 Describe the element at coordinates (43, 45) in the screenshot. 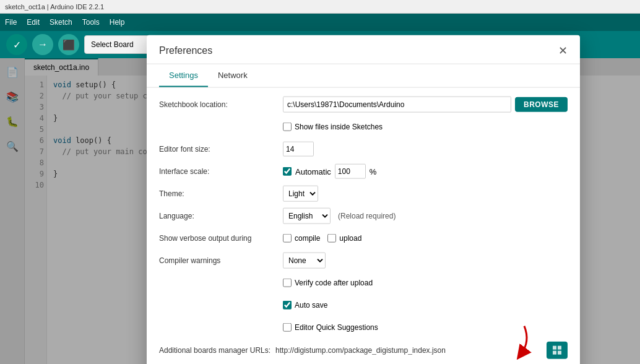

I see `upload-button: →` at that location.